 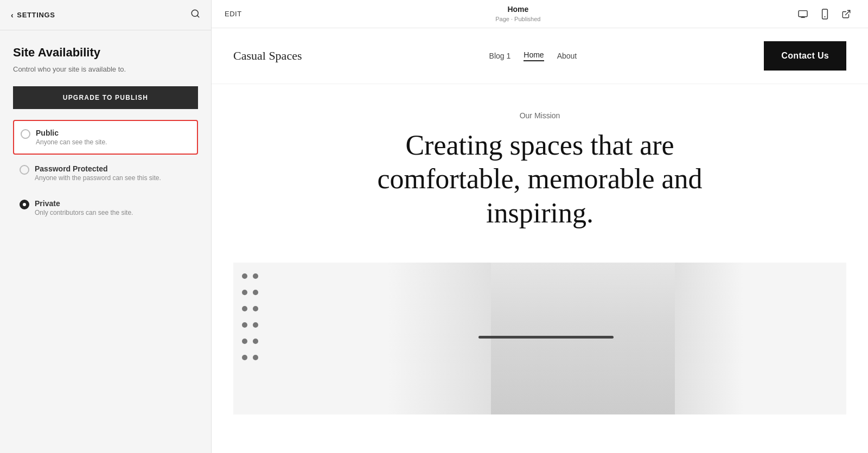 What do you see at coordinates (72, 133) in the screenshot?
I see `option-public-label: Public` at bounding box center [72, 133].